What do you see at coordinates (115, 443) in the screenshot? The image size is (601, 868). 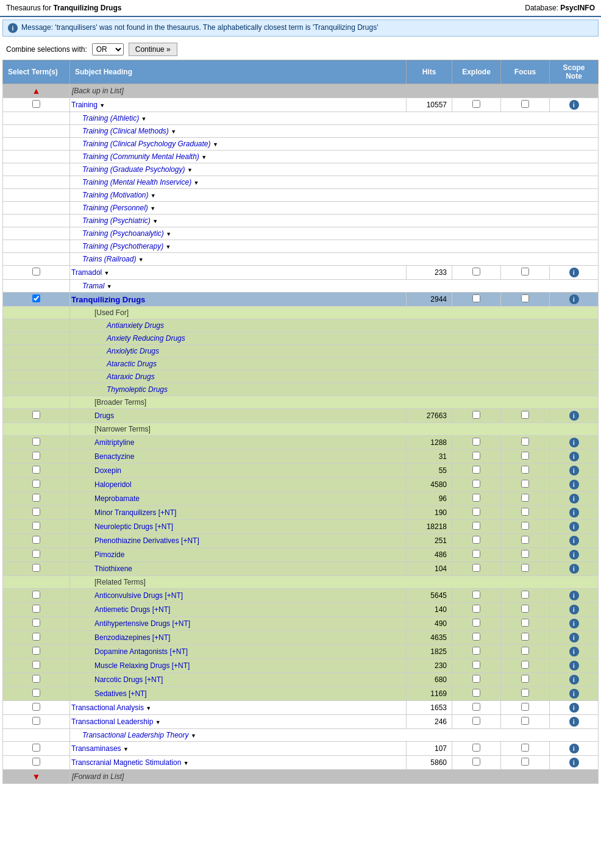 I see `term-link: Amitriptyline` at bounding box center [115, 443].